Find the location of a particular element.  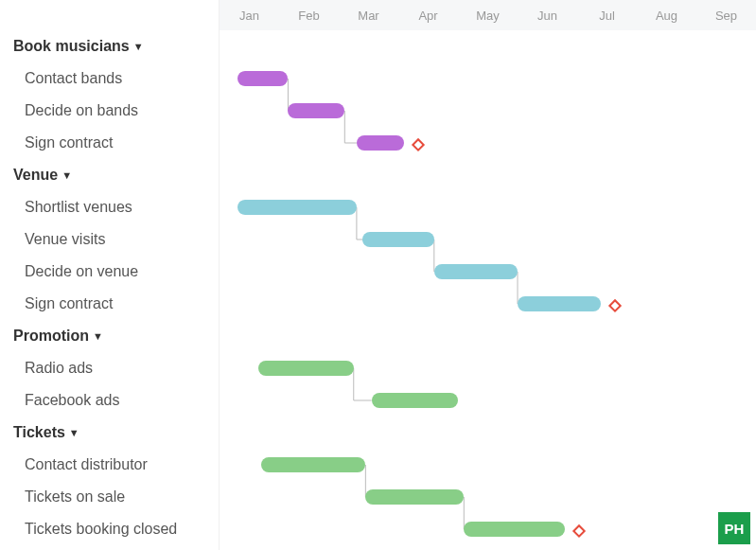

month-header: JanFebMarAprMayJunJulAugSep is located at coordinates (488, 15).